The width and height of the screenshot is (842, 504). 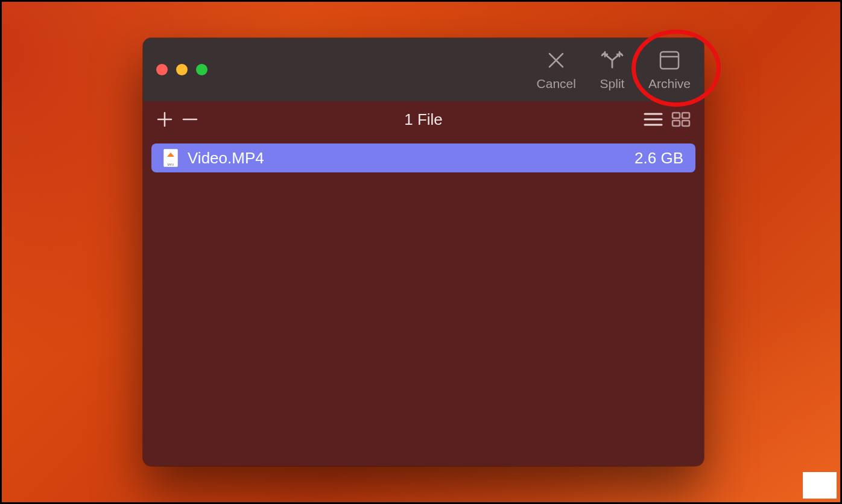 I want to click on close-window-button, so click(x=162, y=70).